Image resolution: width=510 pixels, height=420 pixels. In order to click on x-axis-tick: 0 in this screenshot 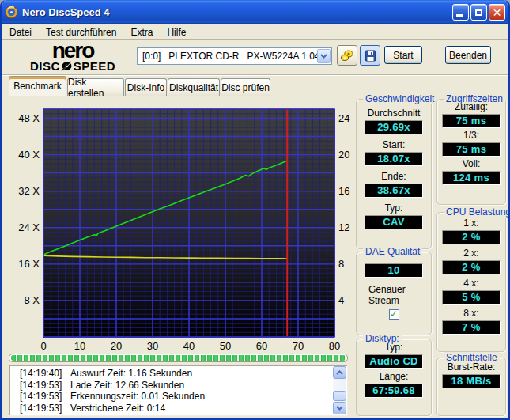, I will do `click(43, 346)`.